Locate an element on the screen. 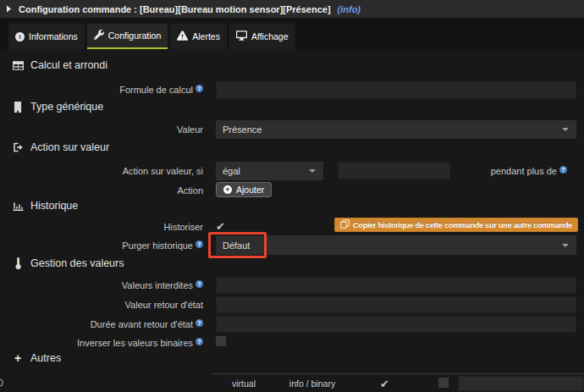  field-label-action: Action is located at coordinates (102, 190).